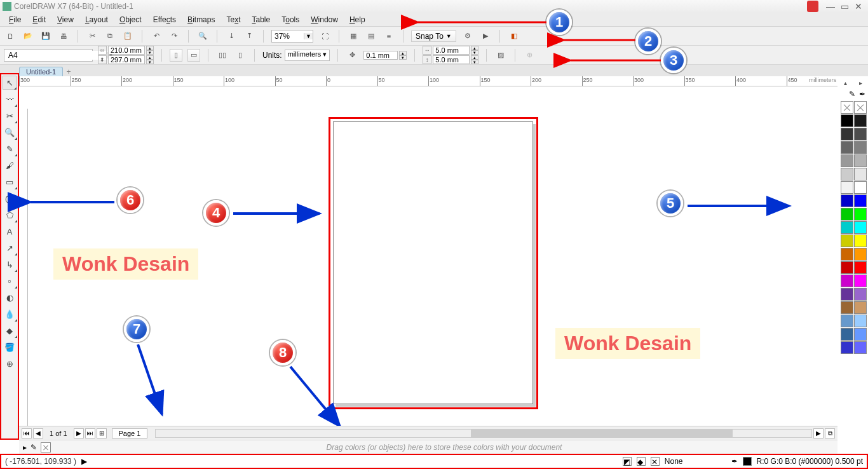 The image size is (868, 469). What do you see at coordinates (10, 198) in the screenshot?
I see `ellipse-tool: ◯` at bounding box center [10, 198].